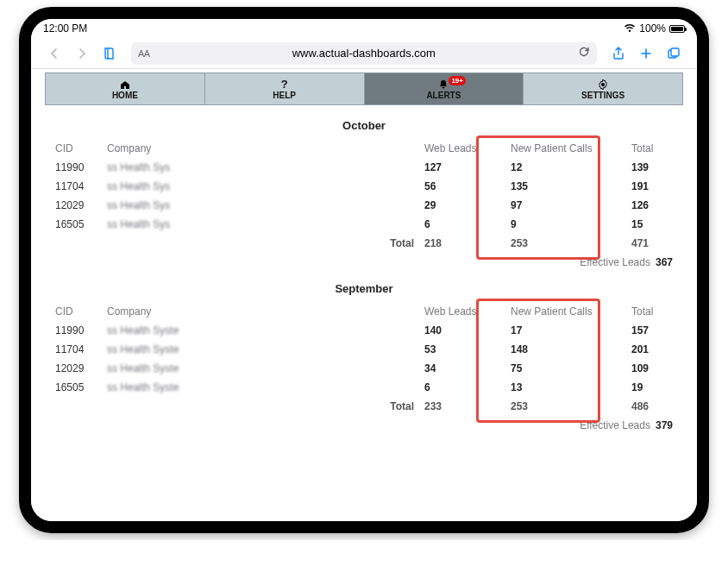 The width and height of the screenshot is (728, 566). Describe the element at coordinates (443, 95) in the screenshot. I see `tab-label: ALERTS` at that location.